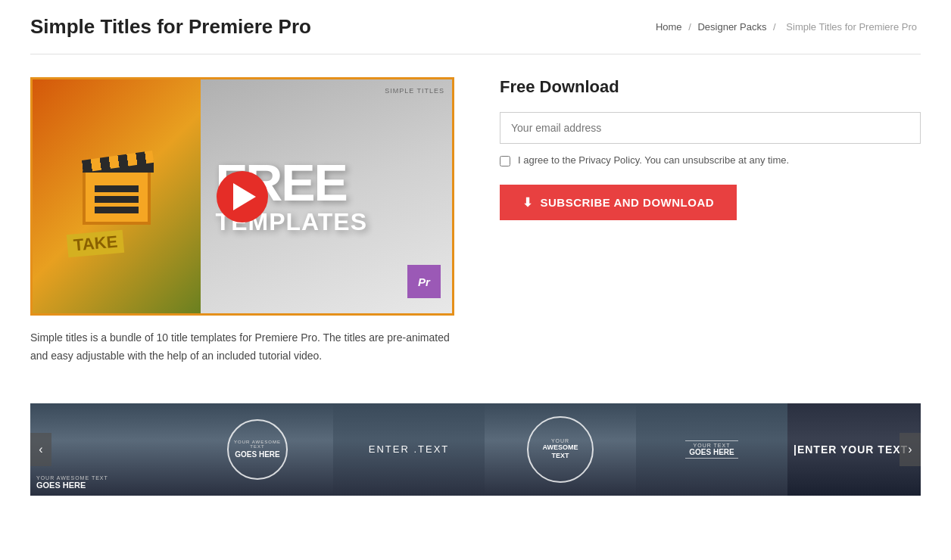 The image size is (951, 560). Describe the element at coordinates (691, 27) in the screenshot. I see `breadcrumb-sep1: /` at that location.